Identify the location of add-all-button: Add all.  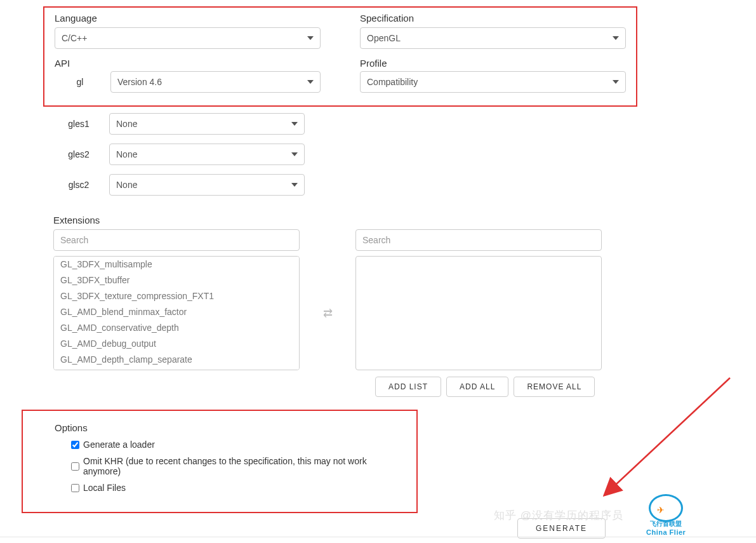
(477, 387).